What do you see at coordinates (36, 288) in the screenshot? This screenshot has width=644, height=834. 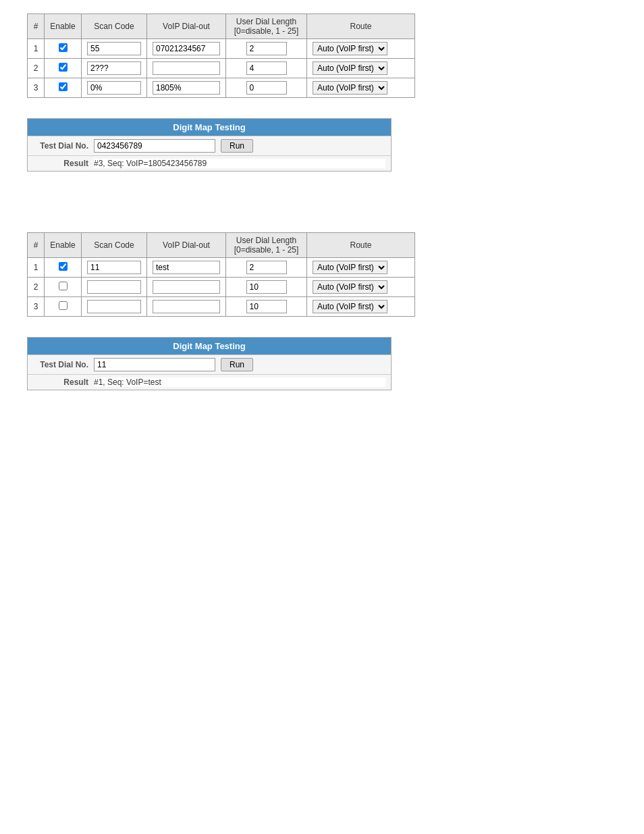 I see `row-num-table2-body-1: 2` at bounding box center [36, 288].